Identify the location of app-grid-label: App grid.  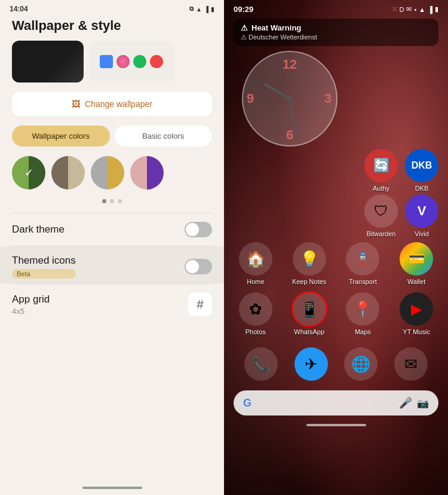
(31, 300).